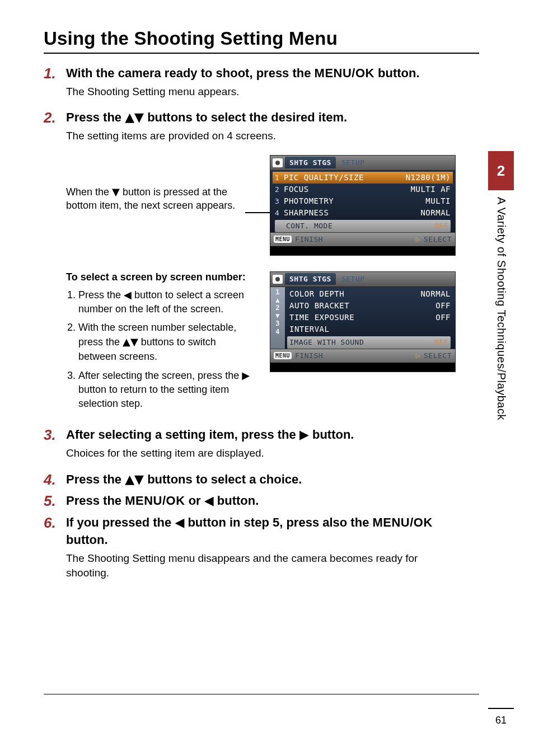  What do you see at coordinates (250, 448) in the screenshot?
I see `step-3: 3. After selecting a setting item, press…` at bounding box center [250, 448].